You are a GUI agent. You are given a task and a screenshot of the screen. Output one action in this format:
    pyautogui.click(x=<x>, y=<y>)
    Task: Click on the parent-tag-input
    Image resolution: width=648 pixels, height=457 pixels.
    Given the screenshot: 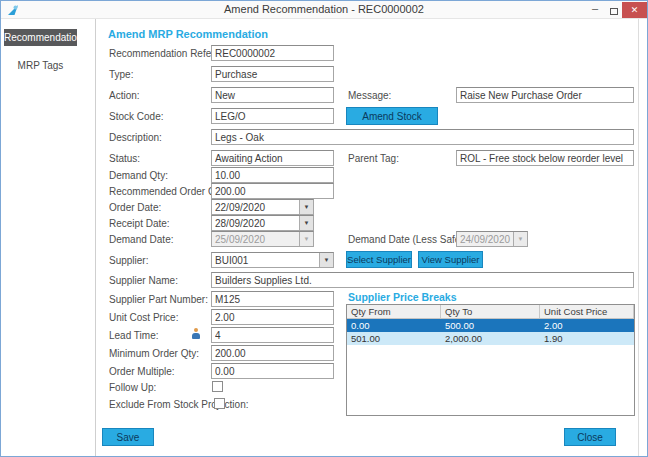 What is the action you would take?
    pyautogui.click(x=545, y=158)
    